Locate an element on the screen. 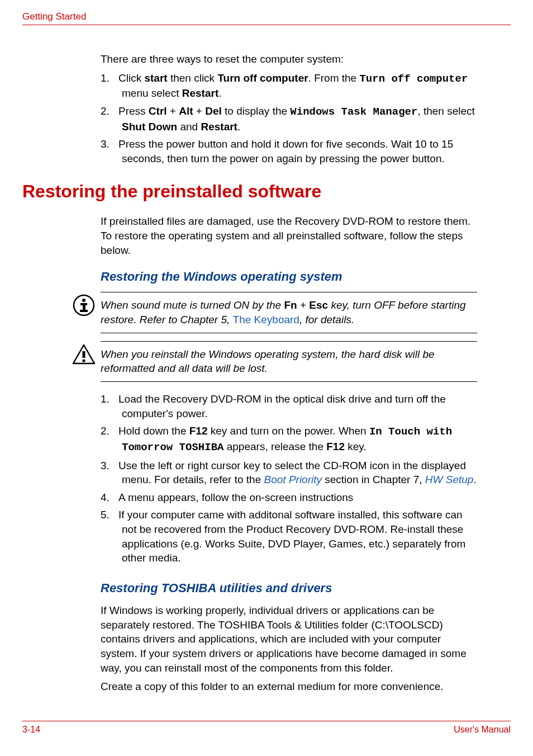 The height and width of the screenshot is (756, 533). subsection-heading: Restoring the Windows operating system is located at coordinates (289, 277).